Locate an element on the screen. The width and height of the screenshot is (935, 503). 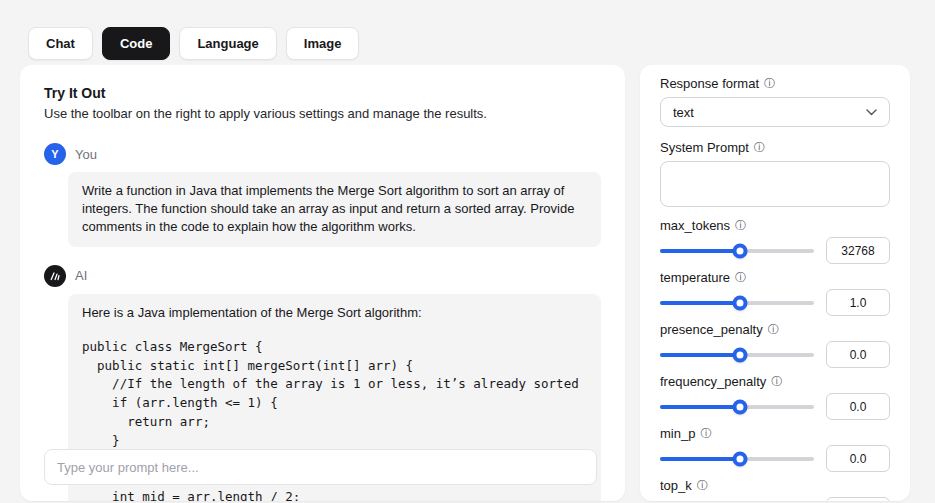
page-title: Try It Out is located at coordinates (322, 93).